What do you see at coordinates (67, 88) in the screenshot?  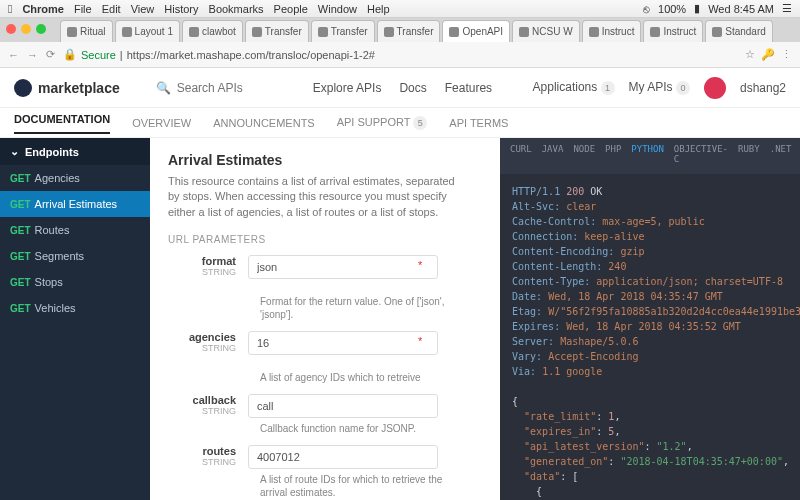 I see `logo: marketplace` at bounding box center [67, 88].